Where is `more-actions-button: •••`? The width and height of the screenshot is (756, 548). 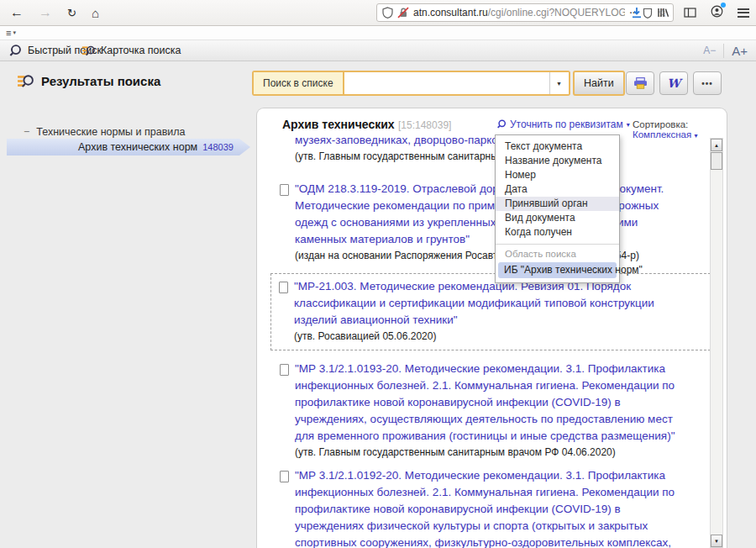
more-actions-button: ••• is located at coordinates (707, 83).